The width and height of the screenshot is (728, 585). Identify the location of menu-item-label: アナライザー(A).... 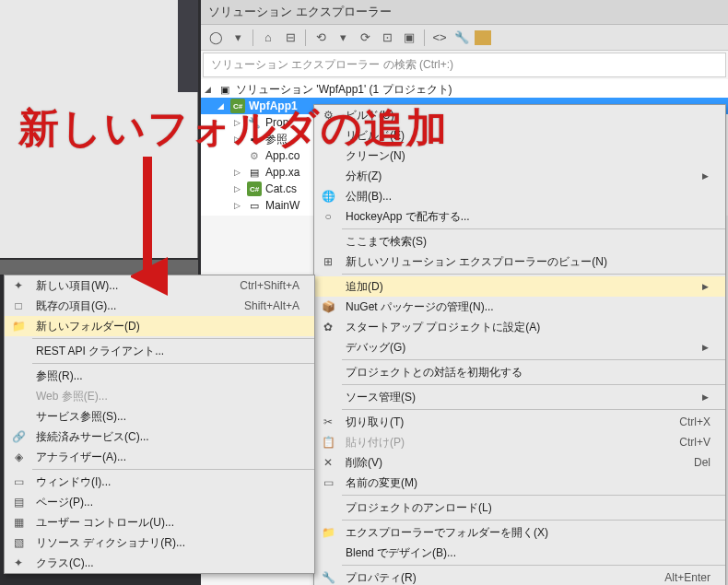
(170, 457).